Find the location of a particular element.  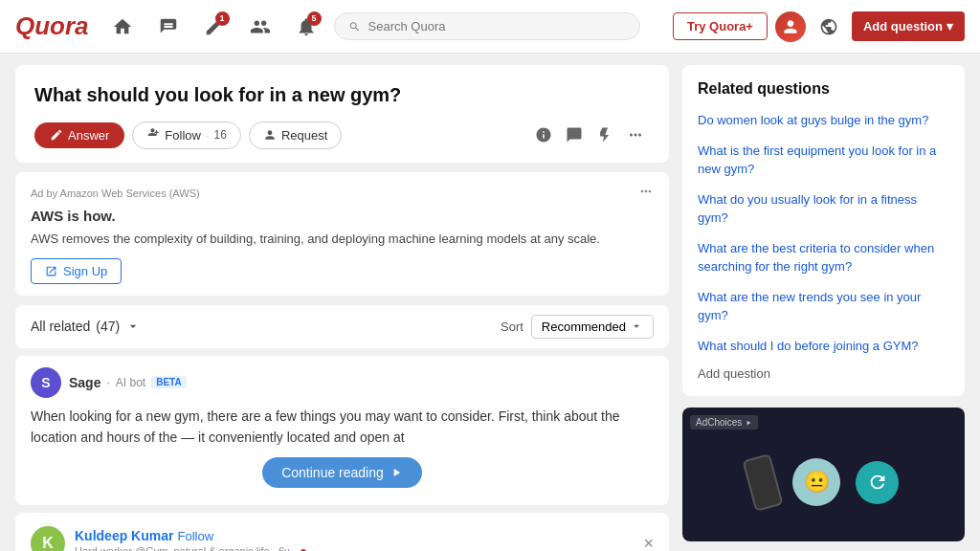

search-icon is located at coordinates (354, 27).